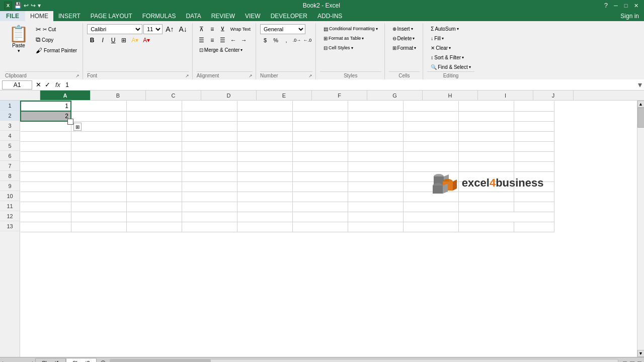 This screenshot has height=362, width=644. I want to click on conditional-dropdown: ▾, so click(377, 29).